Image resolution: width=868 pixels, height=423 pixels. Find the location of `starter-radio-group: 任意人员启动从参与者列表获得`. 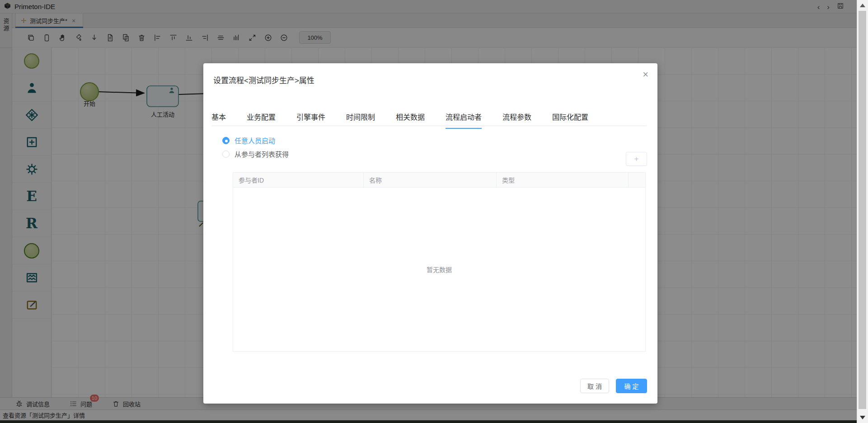

starter-radio-group: 任意人员启动从参与者列表获得 is located at coordinates (256, 147).